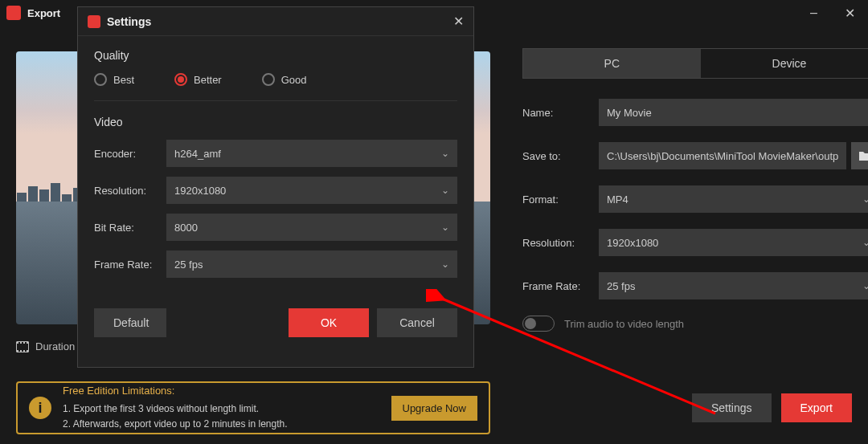  What do you see at coordinates (731, 408) in the screenshot?
I see `settings-button: Settings` at bounding box center [731, 408].